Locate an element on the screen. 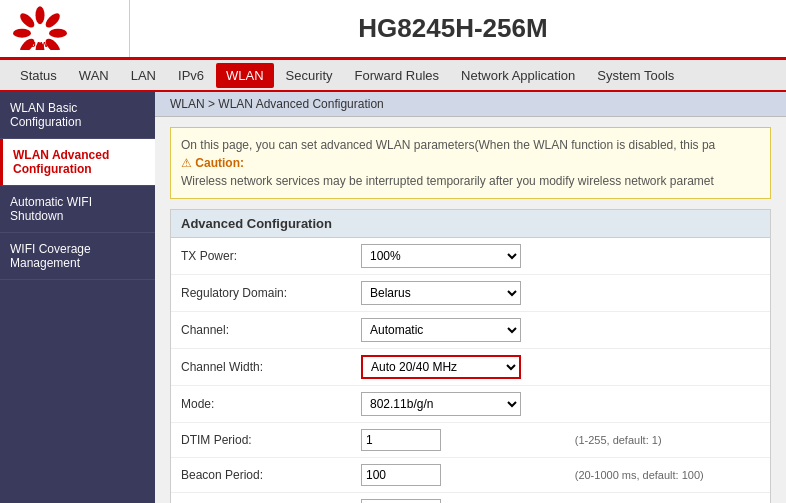 The width and height of the screenshot is (786, 503). field-hint-beacon: (20-1000 ms, default: 100) is located at coordinates (668, 476).